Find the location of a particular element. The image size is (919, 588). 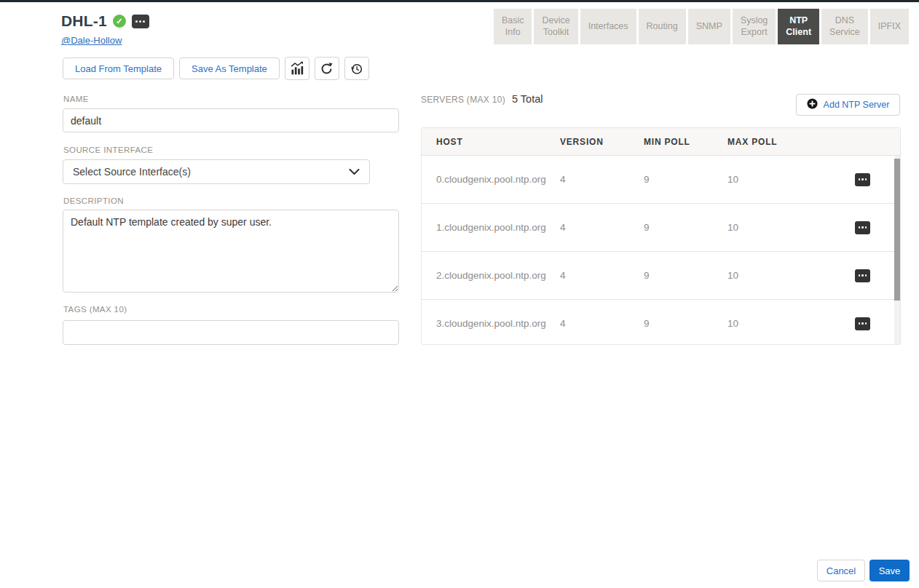

stats-icon is located at coordinates (297, 68).